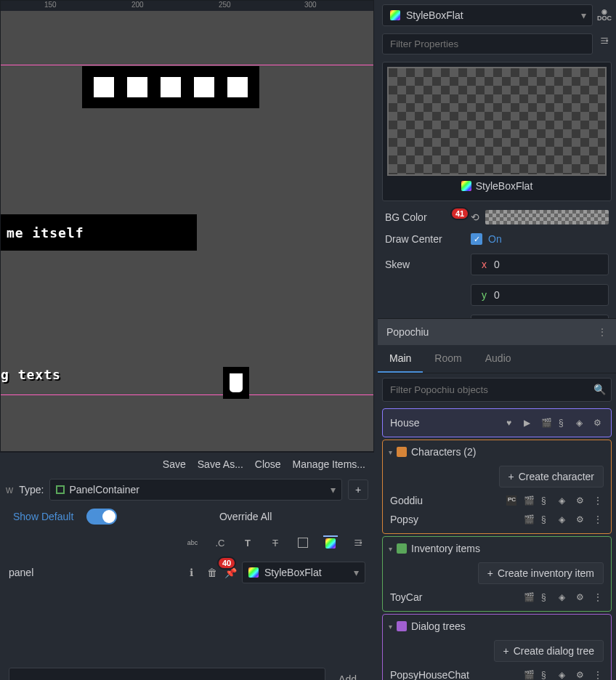 This screenshot has width=616, height=680. What do you see at coordinates (227, 563) in the screenshot?
I see `badge-40: 40` at bounding box center [227, 563].